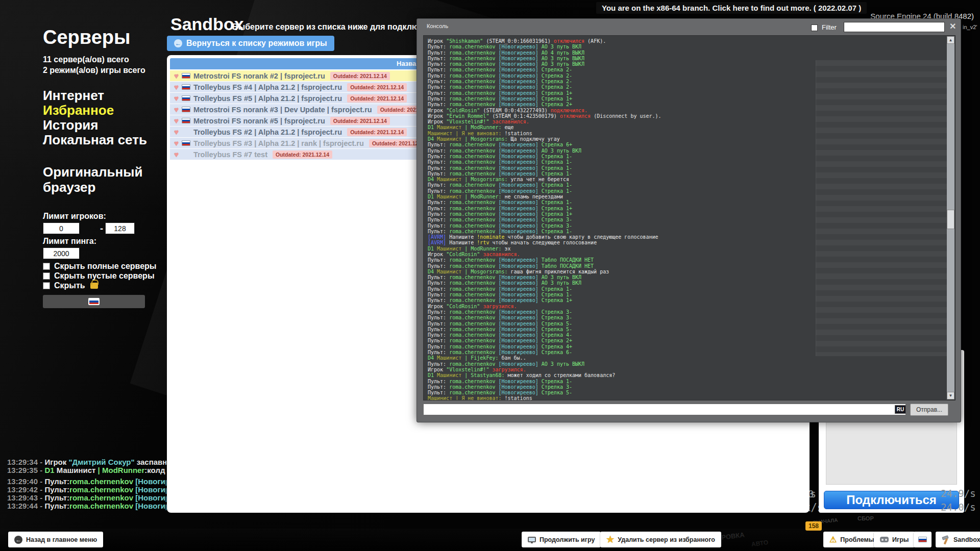 The width and height of the screenshot is (980, 551). Describe the element at coordinates (95, 140) in the screenshot. I see `sidebar-item-lan: Локальная сеть` at that location.